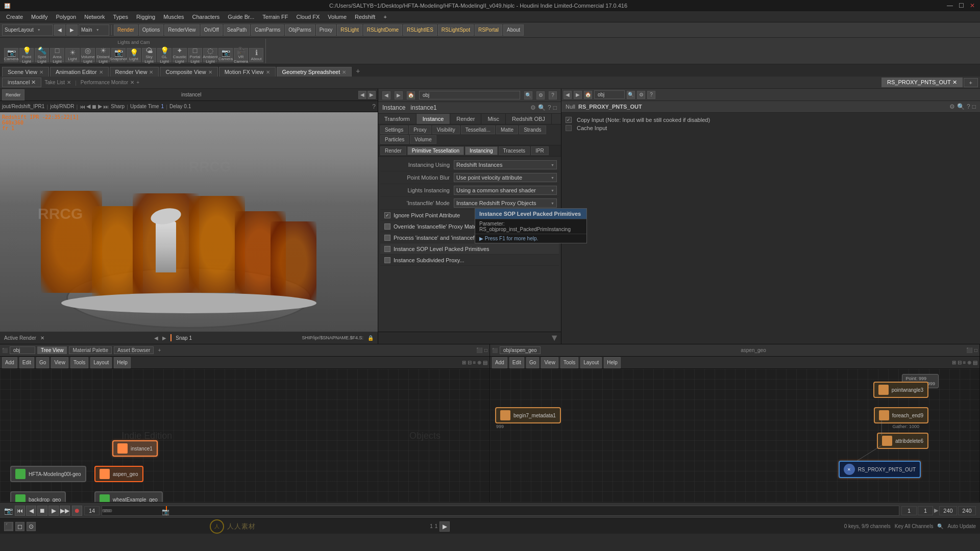  What do you see at coordinates (507, 130) in the screenshot?
I see `props-stab-matte: Matte` at bounding box center [507, 130].